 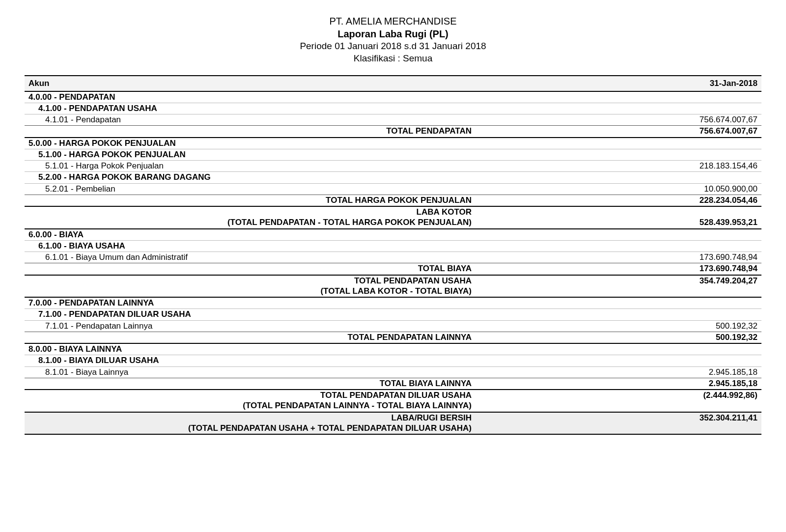 I want to click on section-label: 7.1.00 - PENDAPATAN DILUAR USAHA, so click(x=253, y=314).